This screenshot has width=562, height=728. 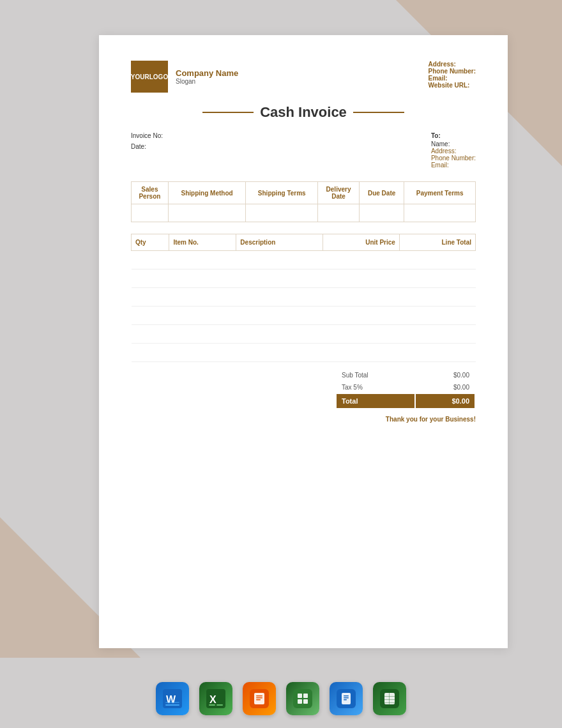 I want to click on total-row: Total $0.00, so click(x=406, y=401).